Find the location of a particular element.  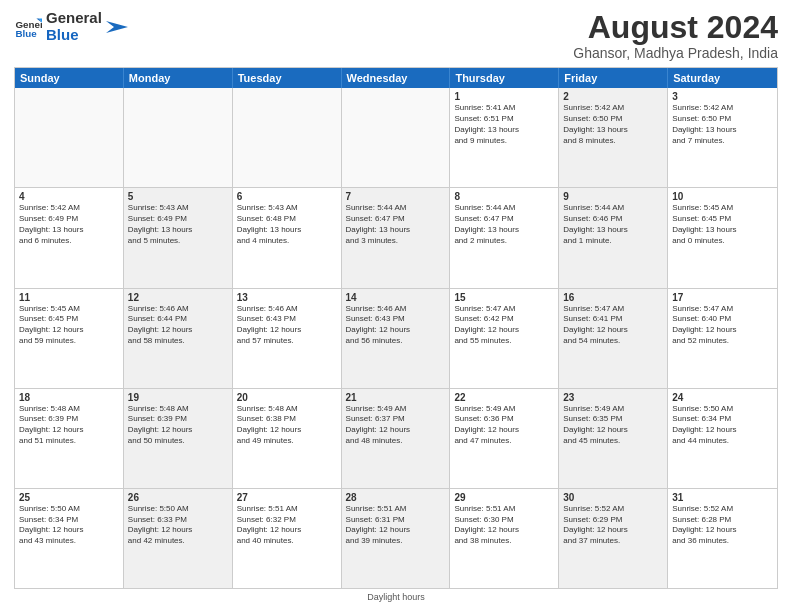

header-sunday: Sunday is located at coordinates (70, 78).